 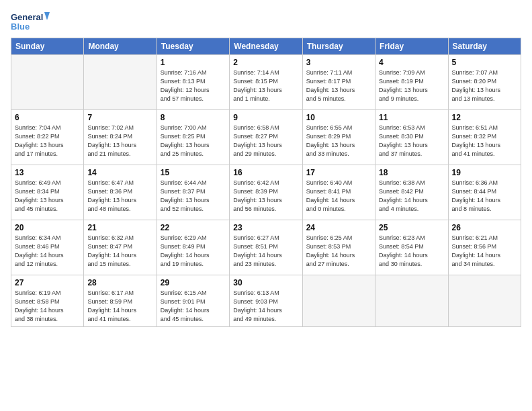 What do you see at coordinates (120, 173) in the screenshot?
I see `day-number: 14` at bounding box center [120, 173].